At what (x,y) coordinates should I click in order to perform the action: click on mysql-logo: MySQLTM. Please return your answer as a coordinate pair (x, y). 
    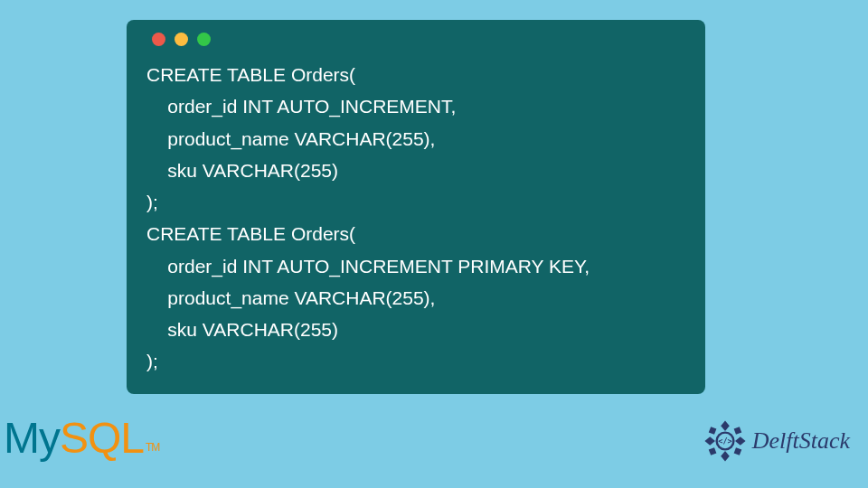
    Looking at the image, I should click on (81, 437).